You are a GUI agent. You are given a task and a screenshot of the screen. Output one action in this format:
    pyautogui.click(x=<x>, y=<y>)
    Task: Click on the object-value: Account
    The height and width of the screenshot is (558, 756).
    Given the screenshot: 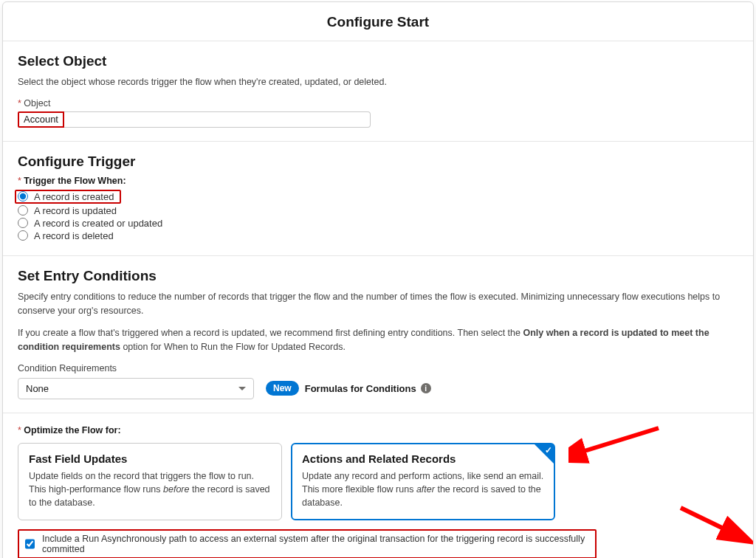 What is the action you would take?
    pyautogui.click(x=41, y=120)
    